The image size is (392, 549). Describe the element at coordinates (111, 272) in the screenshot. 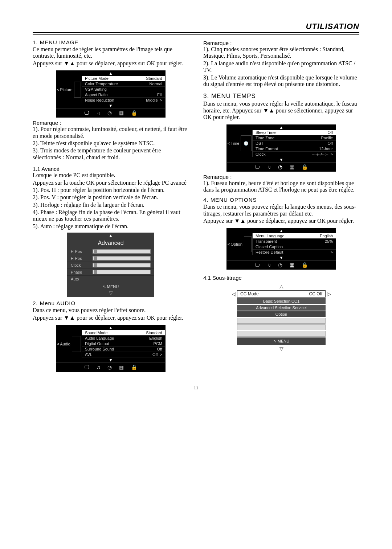

I see `slider-row: Phase` at that location.